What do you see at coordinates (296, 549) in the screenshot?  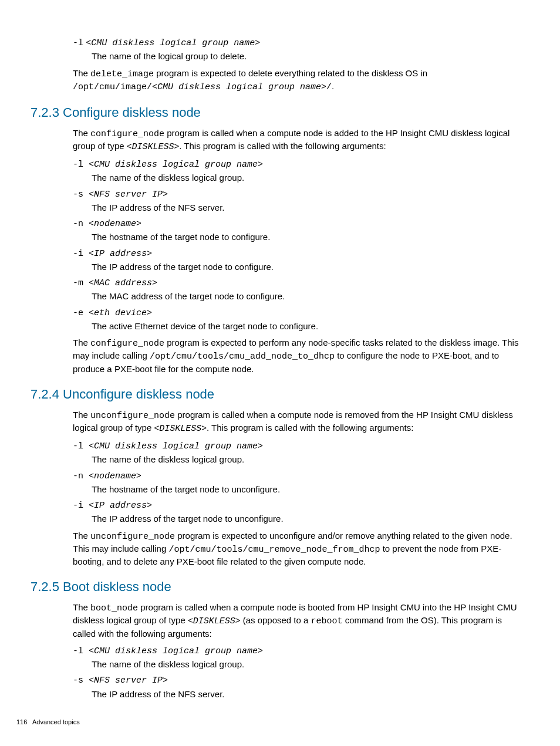 I see `paragraph: The unconfigure_node program is expected…` at bounding box center [296, 549].